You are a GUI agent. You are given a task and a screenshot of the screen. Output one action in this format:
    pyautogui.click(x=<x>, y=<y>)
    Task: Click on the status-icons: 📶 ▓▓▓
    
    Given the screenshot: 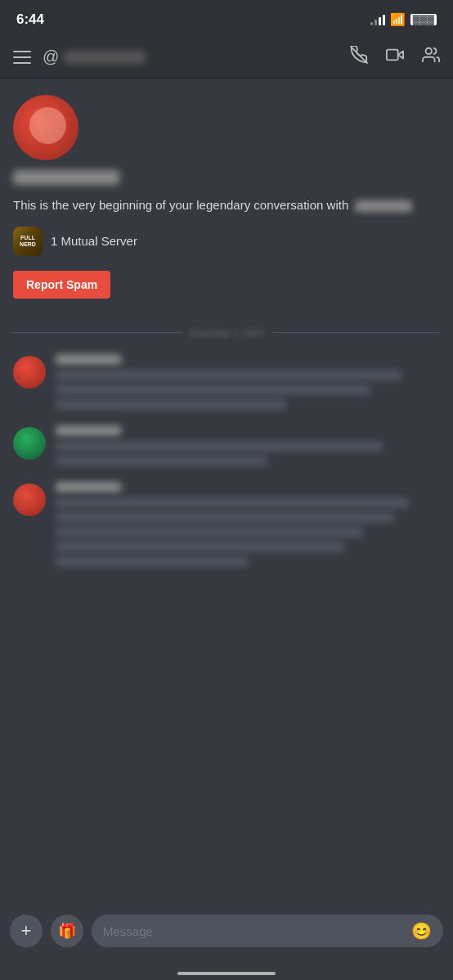 What is the action you would take?
    pyautogui.click(x=404, y=20)
    